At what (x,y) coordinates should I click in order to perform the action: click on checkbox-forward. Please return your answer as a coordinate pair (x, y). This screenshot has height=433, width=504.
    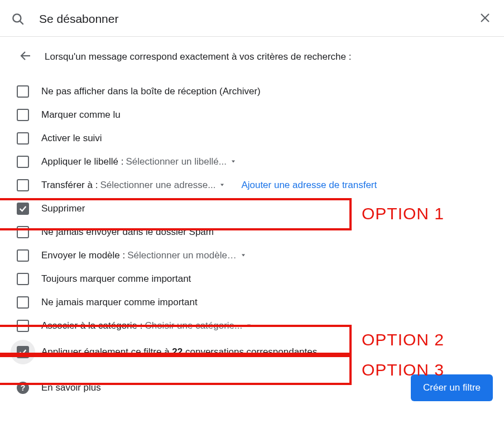
    Looking at the image, I should click on (23, 185).